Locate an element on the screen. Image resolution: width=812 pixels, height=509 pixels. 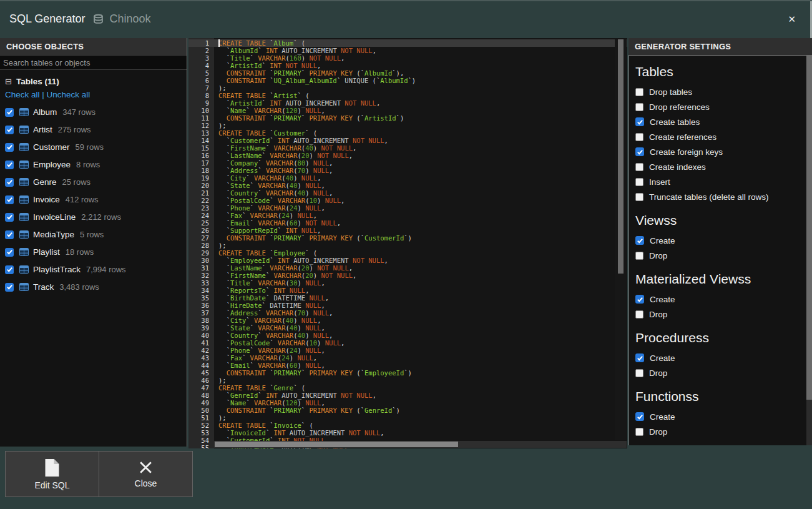
settings-option: Create references is located at coordinates (724, 137).